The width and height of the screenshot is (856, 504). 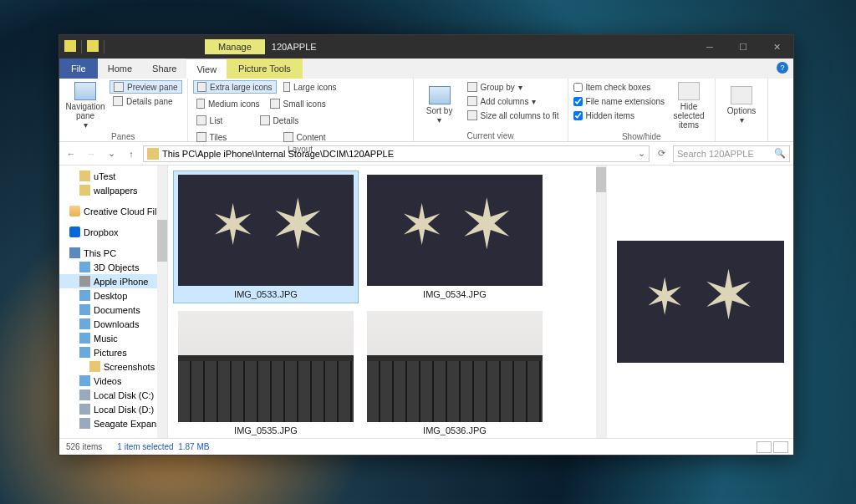 I want to click on details-pane-button: Details pane, so click(x=145, y=101).